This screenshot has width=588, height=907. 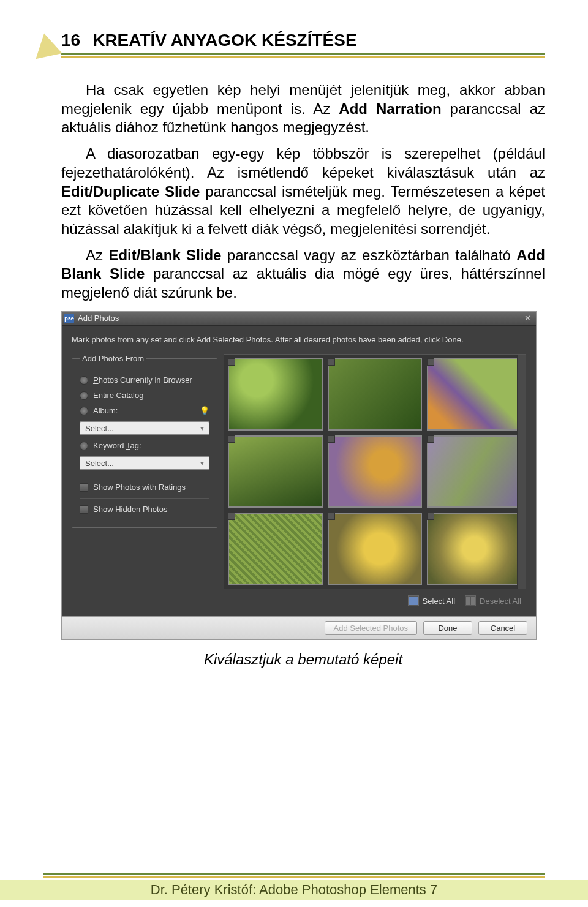 What do you see at coordinates (145, 441) in the screenshot?
I see `add-photos-from-group: Add Photos From Photos Currently in Brow…` at bounding box center [145, 441].